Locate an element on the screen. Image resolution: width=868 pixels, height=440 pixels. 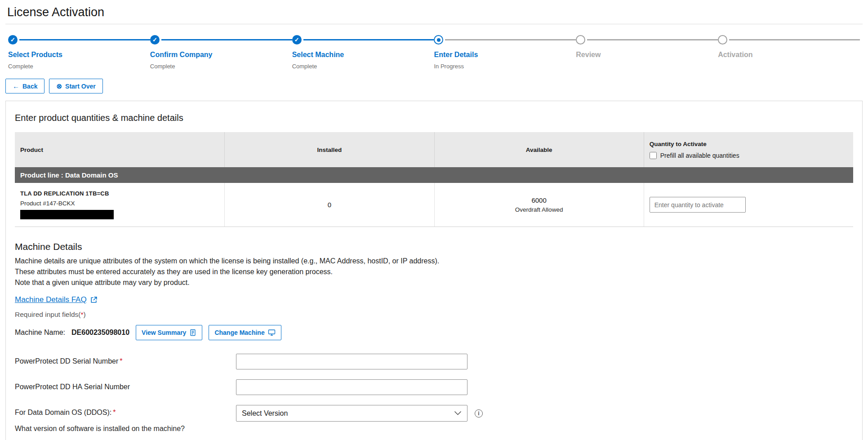
dd-ha-serial-label: PowerProtect DD HA Serial Number is located at coordinates (72, 387).